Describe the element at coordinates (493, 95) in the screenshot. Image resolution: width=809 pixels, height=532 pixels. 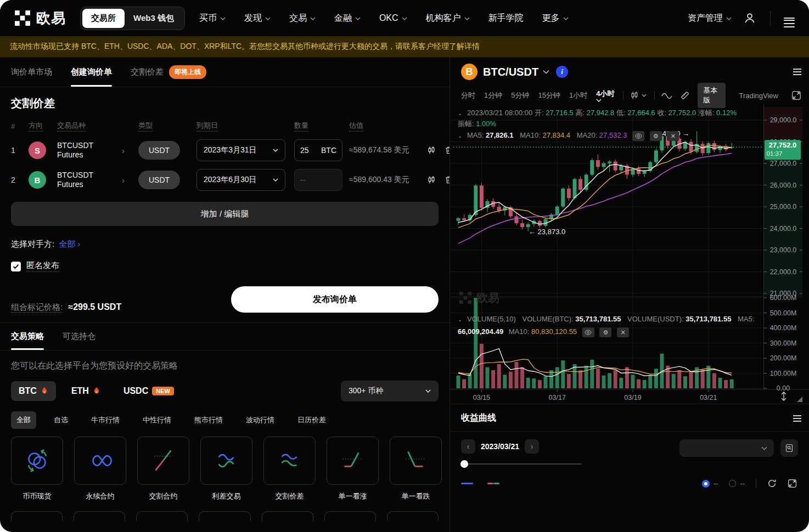
I see `timeframe-1分钟: 1分钟` at that location.